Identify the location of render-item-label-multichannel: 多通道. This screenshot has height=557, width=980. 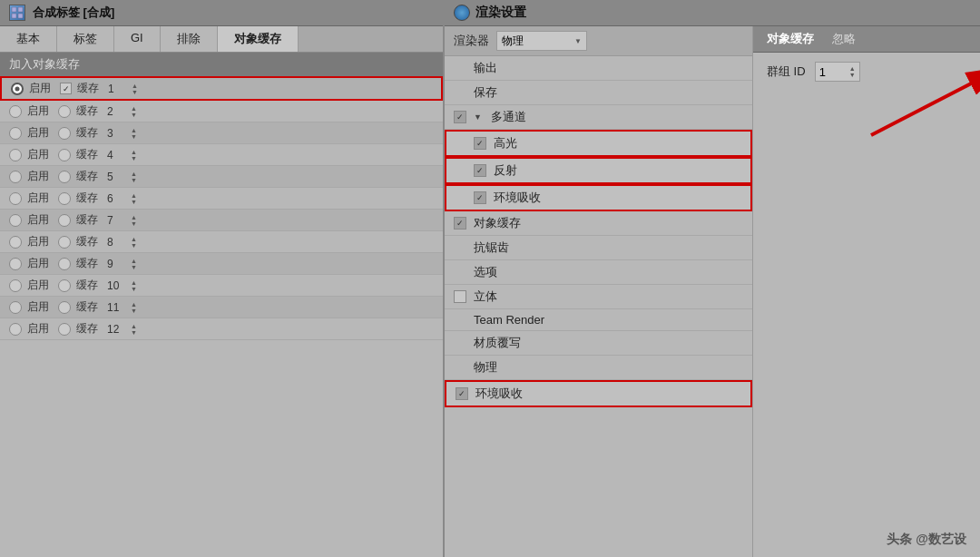
(508, 117).